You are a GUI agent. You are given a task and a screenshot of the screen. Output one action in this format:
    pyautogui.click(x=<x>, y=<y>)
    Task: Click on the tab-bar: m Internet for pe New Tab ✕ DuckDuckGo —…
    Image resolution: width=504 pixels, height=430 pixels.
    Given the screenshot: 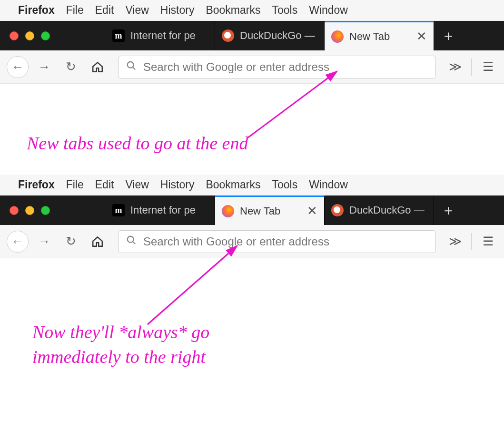 What is the action you would take?
    pyautogui.click(x=252, y=210)
    